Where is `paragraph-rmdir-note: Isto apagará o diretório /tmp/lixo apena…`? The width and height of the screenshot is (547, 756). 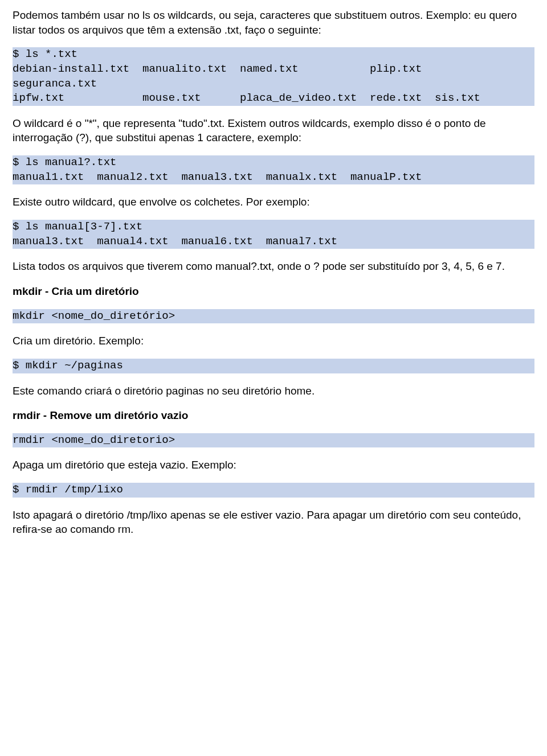
paragraph-rmdir-note: Isto apagará o diretório /tmp/lixo apena… is located at coordinates (274, 523).